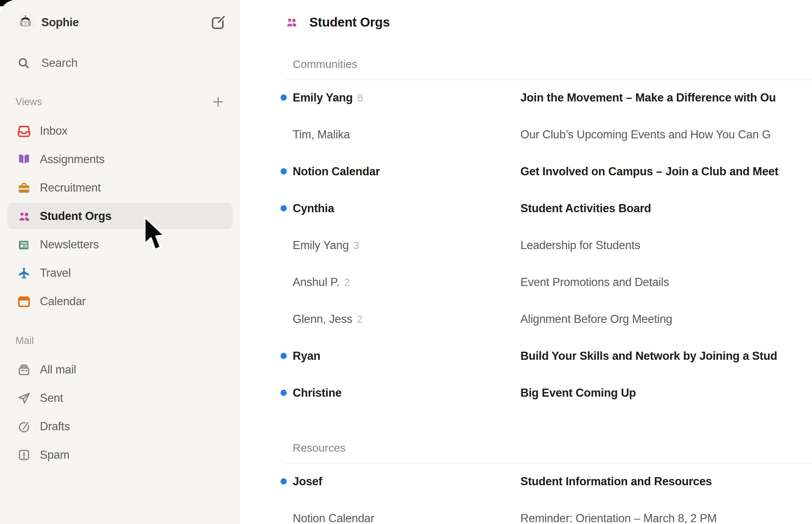  Describe the element at coordinates (120, 398) in the screenshot. I see `sidebar-item-sent: Sent` at that location.